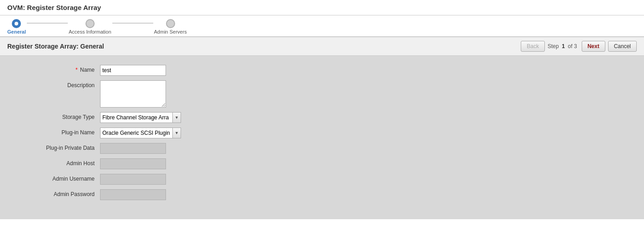 Image resolution: width=644 pixels, height=231 pixels. Describe the element at coordinates (64, 162) in the screenshot. I see `admin-host-label: Admin Host` at that location.